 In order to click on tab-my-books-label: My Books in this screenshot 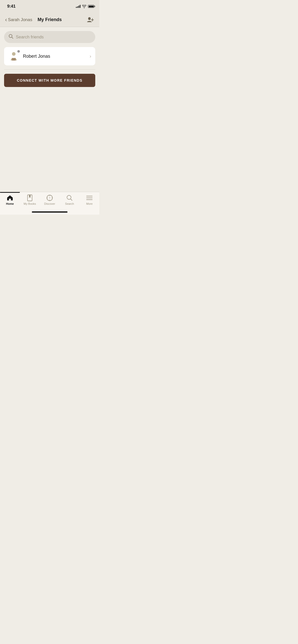, I will do `click(30, 204)`.